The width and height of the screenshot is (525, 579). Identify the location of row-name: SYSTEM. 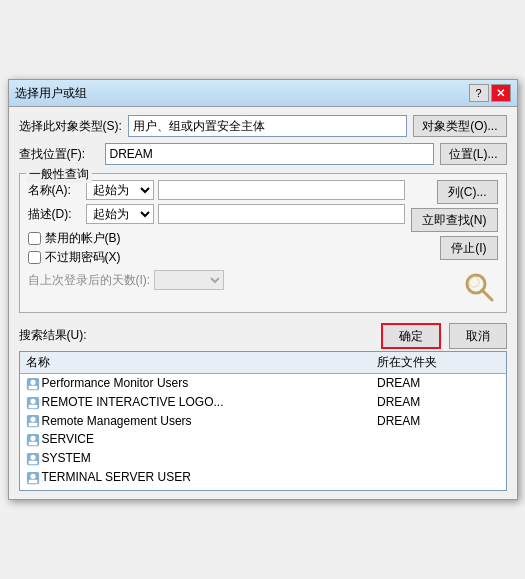
(196, 458).